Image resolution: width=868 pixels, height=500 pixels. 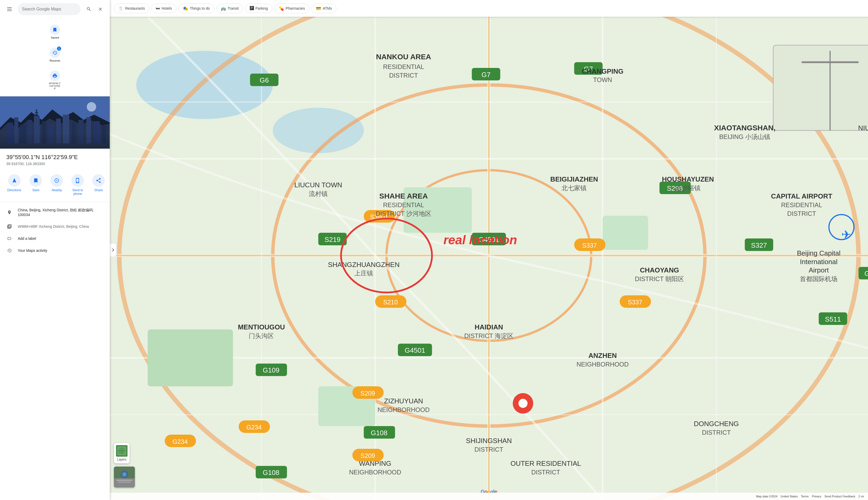 I want to click on svg-text: DISTRICT 朝阳区, so click(x=660, y=279).